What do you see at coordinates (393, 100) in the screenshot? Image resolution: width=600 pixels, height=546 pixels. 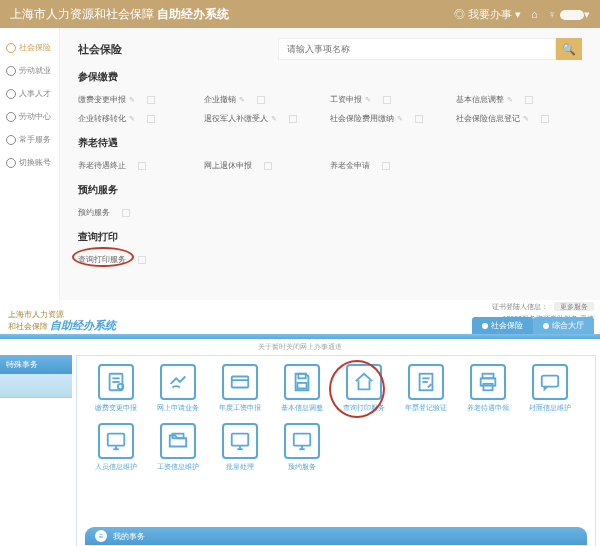 I see `link-item: 工资申报✎` at bounding box center [393, 100].